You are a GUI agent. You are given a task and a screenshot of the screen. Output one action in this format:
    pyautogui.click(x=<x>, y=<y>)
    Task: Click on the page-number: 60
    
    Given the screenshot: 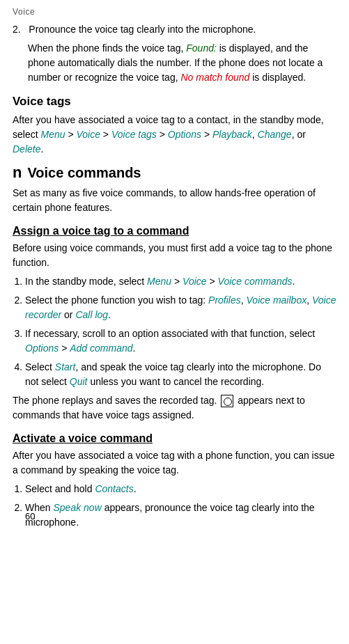 What is the action you would take?
    pyautogui.click(x=30, y=517)
    